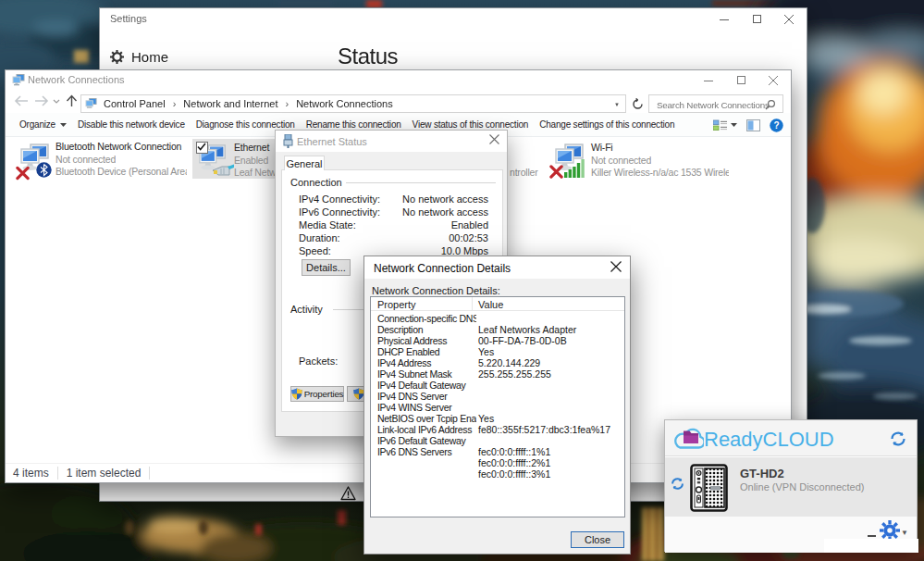 This screenshot has height=561, width=924. Describe the element at coordinates (791, 487) in the screenshot. I see `readycloud-device-row: GT-HD2 Online (VPN Disconnected)` at that location.